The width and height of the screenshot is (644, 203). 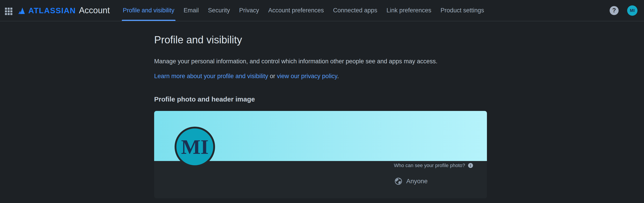 I want to click on learn-more-link: Learn more about your profile and visibi…, so click(x=211, y=76).